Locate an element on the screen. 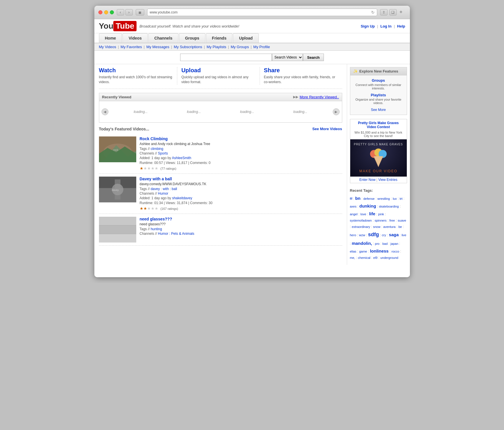 The width and height of the screenshot is (504, 430). close-button is located at coordinates (100, 12).